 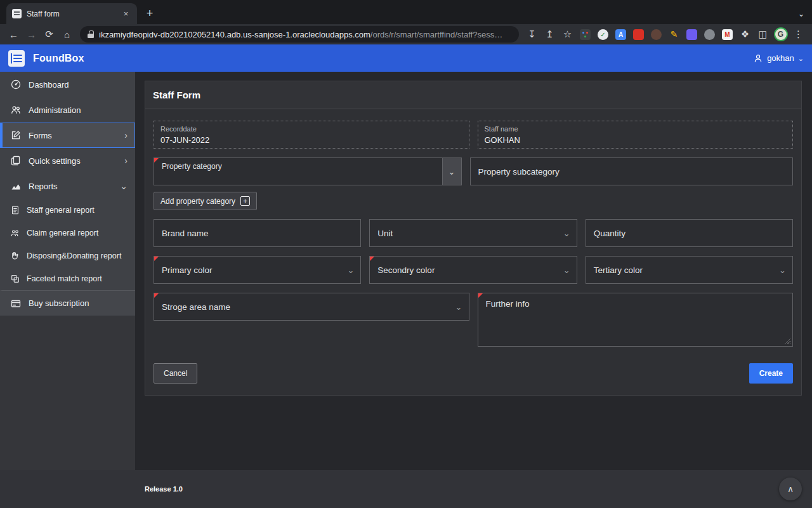 What do you see at coordinates (16, 58) in the screenshot?
I see `hamburger-menu-icon` at bounding box center [16, 58].